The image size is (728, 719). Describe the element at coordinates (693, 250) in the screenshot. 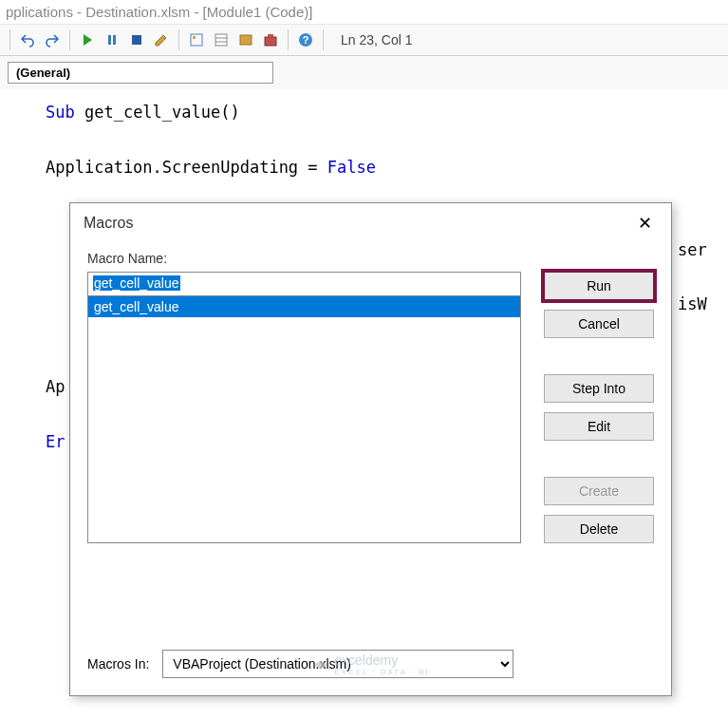

I see `code-text: ser` at that location.